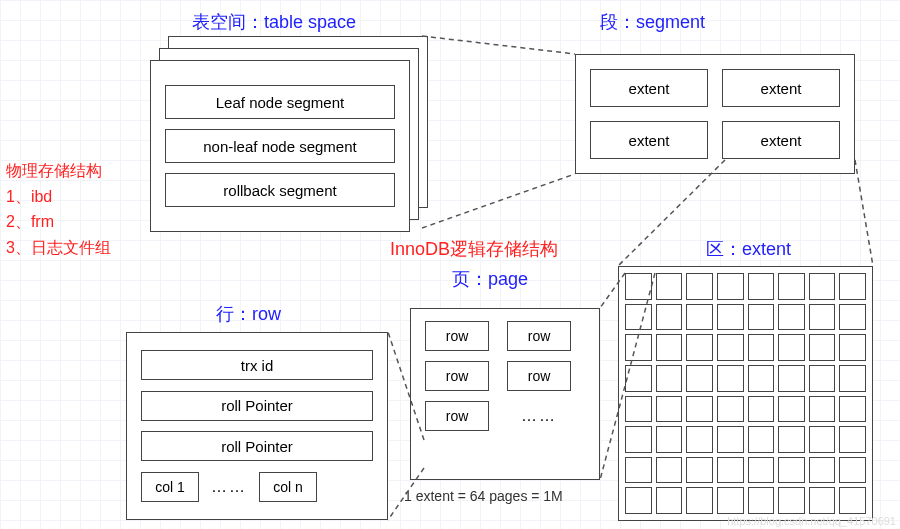 The height and width of the screenshot is (529, 900). What do you see at coordinates (474, 249) in the screenshot?
I see `center-title: InnoDB逻辑存储结构` at bounding box center [474, 249].